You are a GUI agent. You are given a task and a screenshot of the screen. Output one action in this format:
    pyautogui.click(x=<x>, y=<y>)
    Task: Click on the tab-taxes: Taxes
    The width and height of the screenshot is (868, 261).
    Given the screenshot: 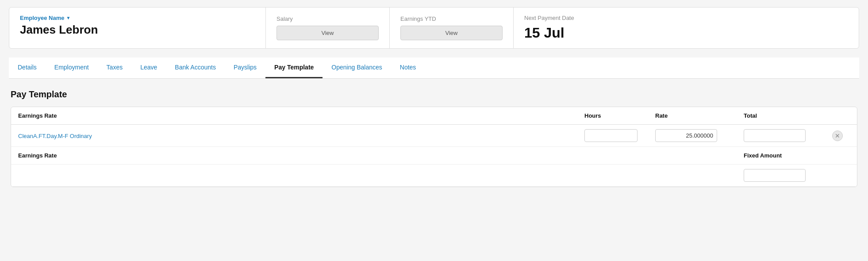 What is the action you would take?
    pyautogui.click(x=115, y=68)
    